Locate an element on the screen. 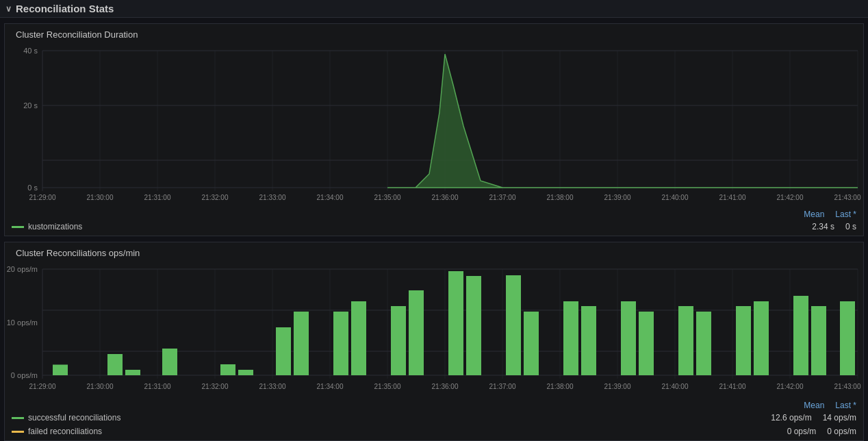 The image size is (868, 441). chart1-title: Cluster Reconciliation Duration is located at coordinates (434, 37).